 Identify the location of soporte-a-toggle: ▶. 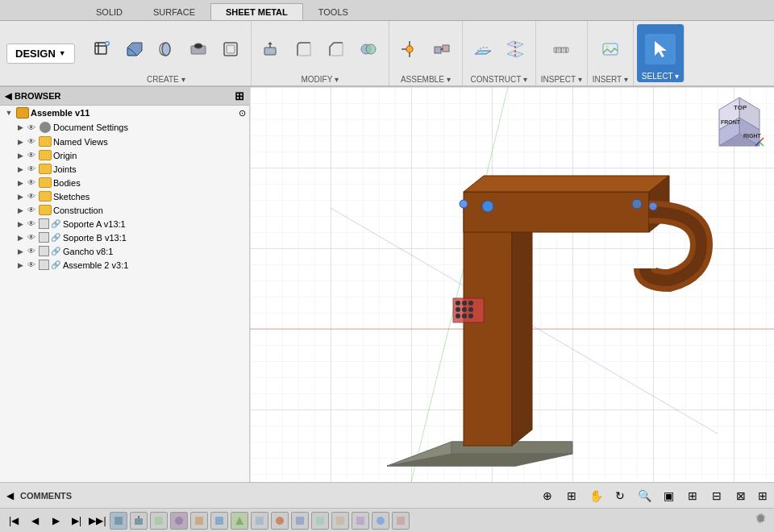
(20, 224).